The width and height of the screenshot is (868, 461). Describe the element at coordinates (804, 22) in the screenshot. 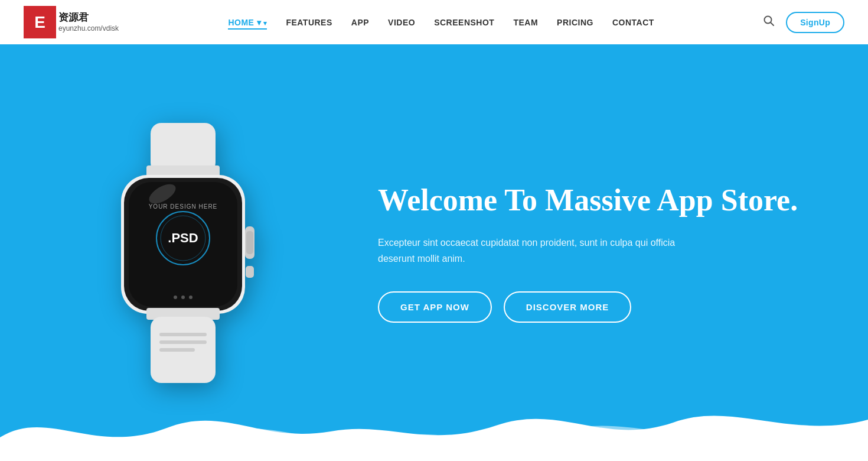

I see `nav-right: SignUp` at that location.